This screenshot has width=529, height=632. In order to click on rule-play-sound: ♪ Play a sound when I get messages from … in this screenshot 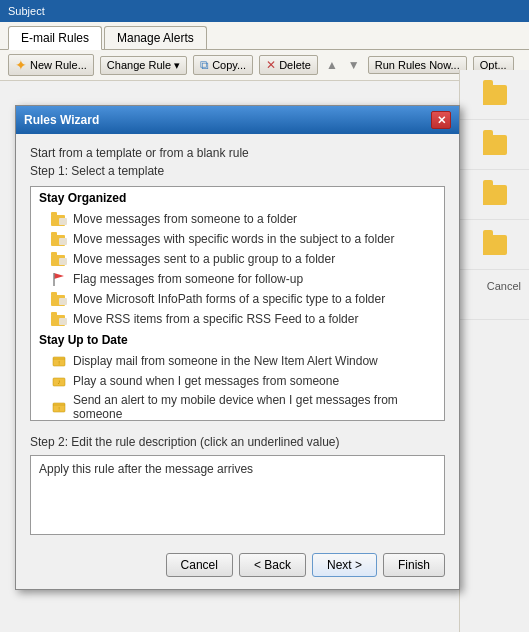, I will do `click(238, 381)`.